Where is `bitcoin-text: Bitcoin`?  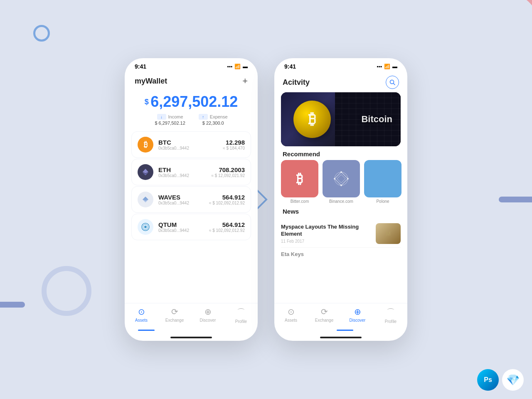 bitcoin-text: Bitcoin is located at coordinates (377, 119).